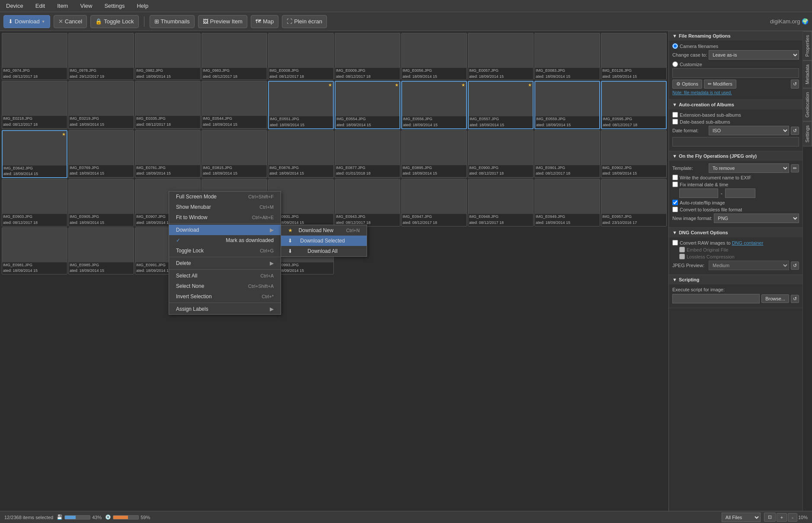 This screenshot has height=523, width=812. I want to click on list-item: IMG_E0056.JPGated: 18/09/2014 15, so click(434, 56).